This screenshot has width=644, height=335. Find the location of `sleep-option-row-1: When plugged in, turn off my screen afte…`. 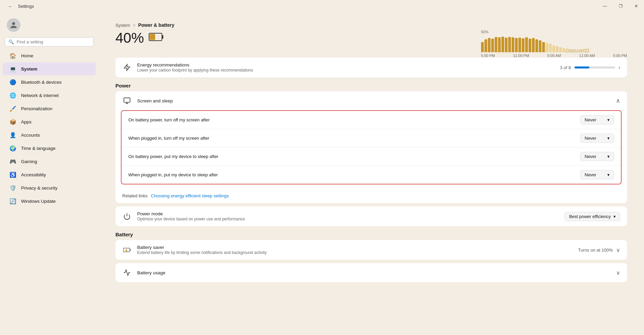

sleep-option-row-1: When plugged in, turn off my screen afte… is located at coordinates (371, 138).